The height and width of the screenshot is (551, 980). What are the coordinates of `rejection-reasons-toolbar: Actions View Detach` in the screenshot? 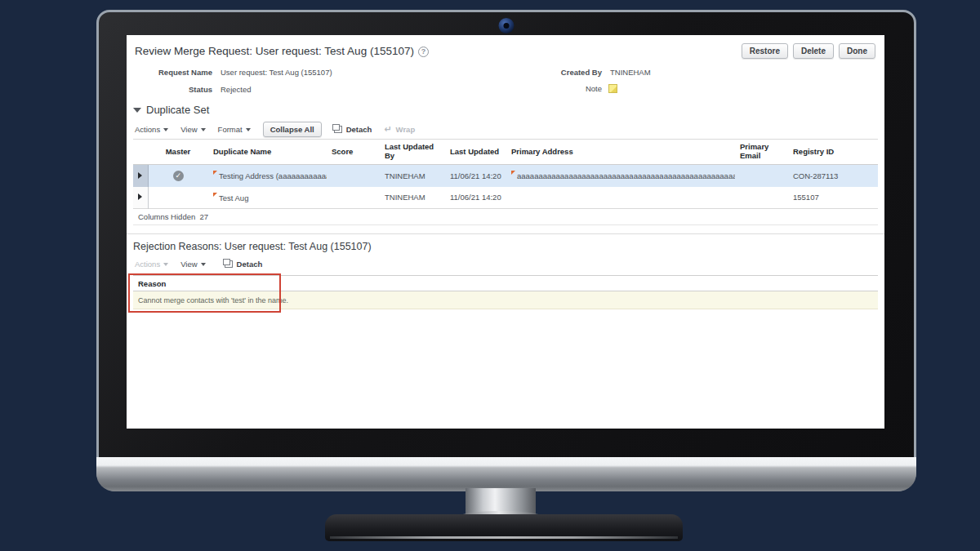 It's located at (198, 264).